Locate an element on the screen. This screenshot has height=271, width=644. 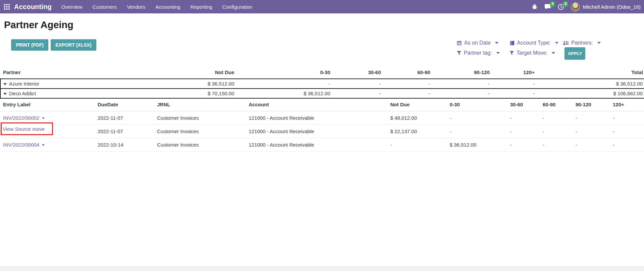
filter-as-on-date: As on Date is located at coordinates (483, 43).